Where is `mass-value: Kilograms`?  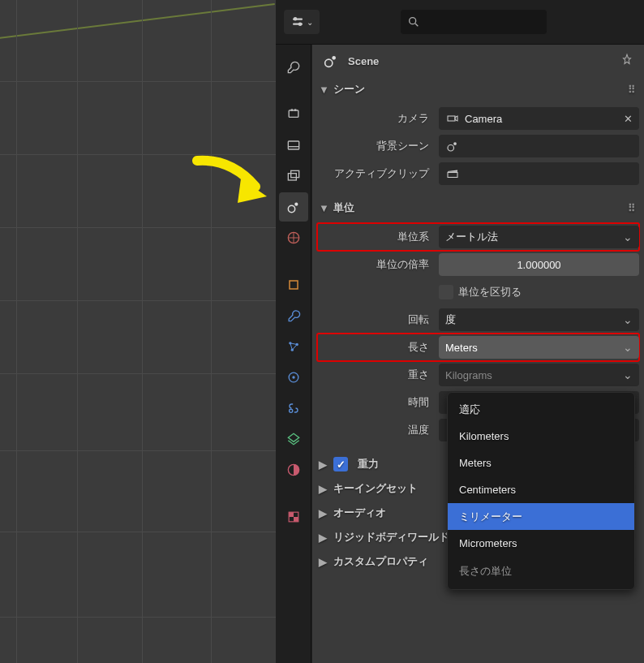
mass-value: Kilograms is located at coordinates (469, 375).